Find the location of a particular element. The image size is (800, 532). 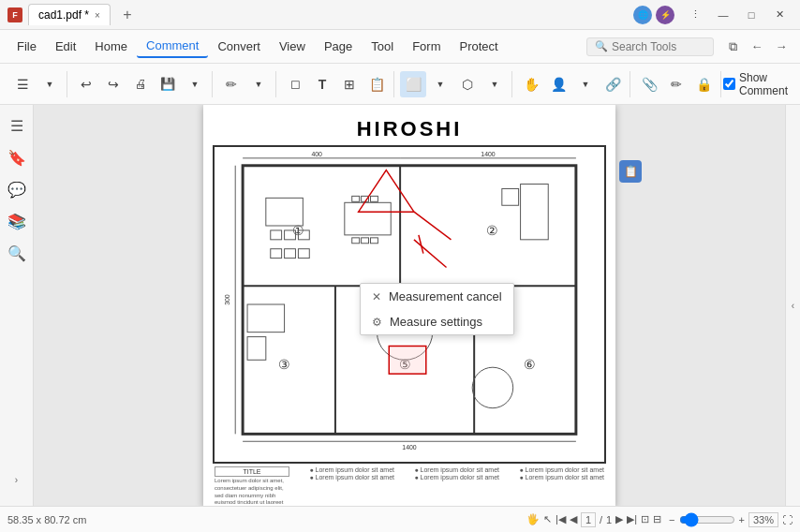

fullscreen-button: ⛶ is located at coordinates (787, 520).